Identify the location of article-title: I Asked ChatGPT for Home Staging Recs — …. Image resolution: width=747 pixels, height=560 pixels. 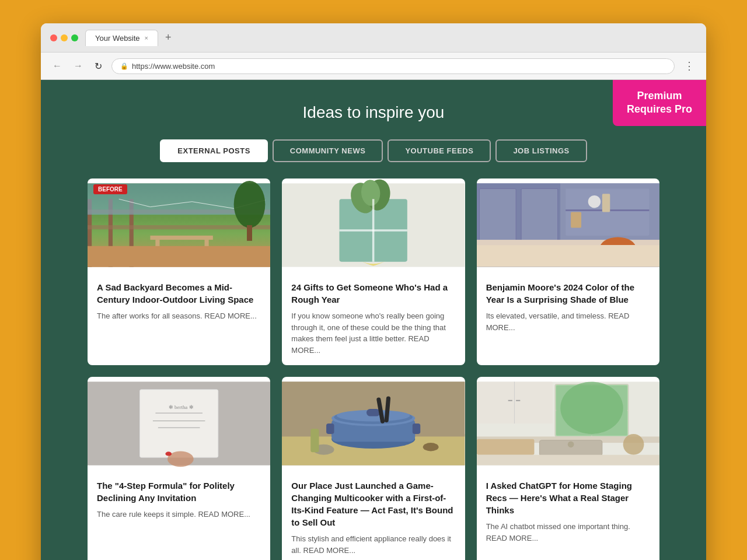
(568, 498).